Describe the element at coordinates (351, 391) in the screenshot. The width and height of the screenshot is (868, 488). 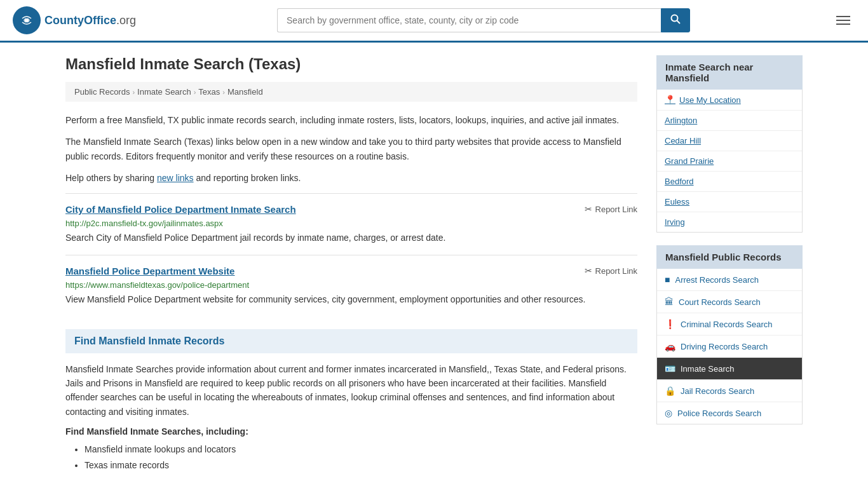
I see `find-section-body: Mansfield Inmate Searches provide inform…` at that location.